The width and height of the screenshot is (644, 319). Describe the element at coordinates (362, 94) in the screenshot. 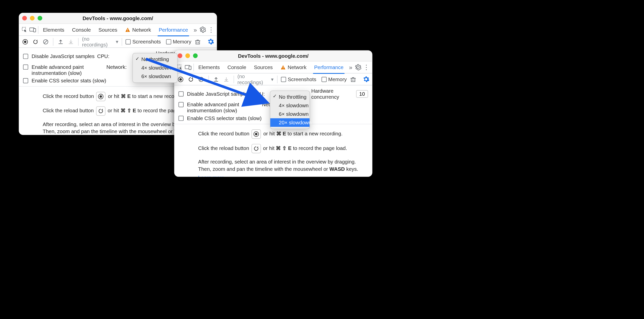

I see `hw-value-input` at that location.